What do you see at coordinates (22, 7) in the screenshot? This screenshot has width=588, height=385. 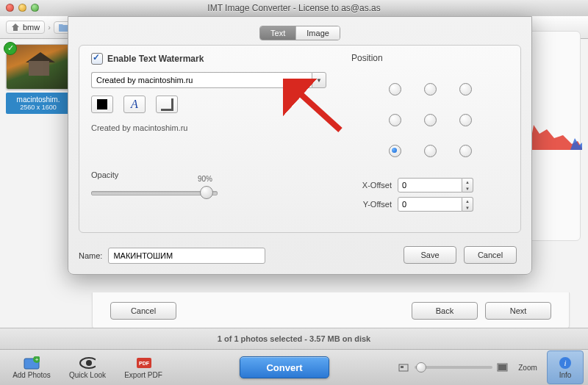 I see `window-controls` at bounding box center [22, 7].